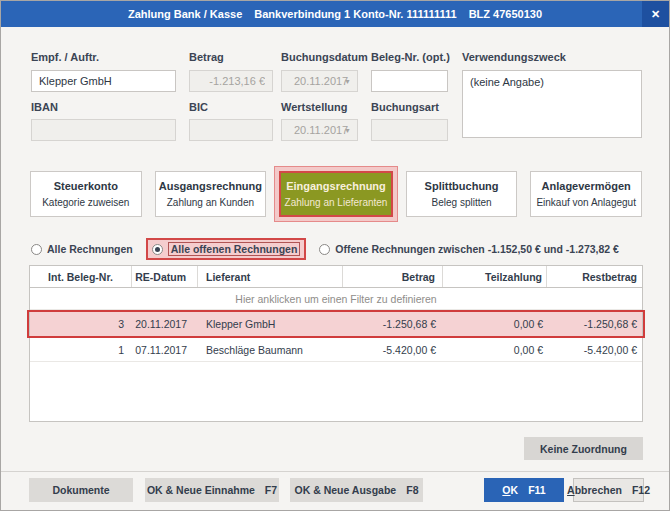 This screenshot has width=670, height=511. What do you see at coordinates (462, 202) in the screenshot?
I see `splittbuchung-subtitle: Beleg splitten` at bounding box center [462, 202].